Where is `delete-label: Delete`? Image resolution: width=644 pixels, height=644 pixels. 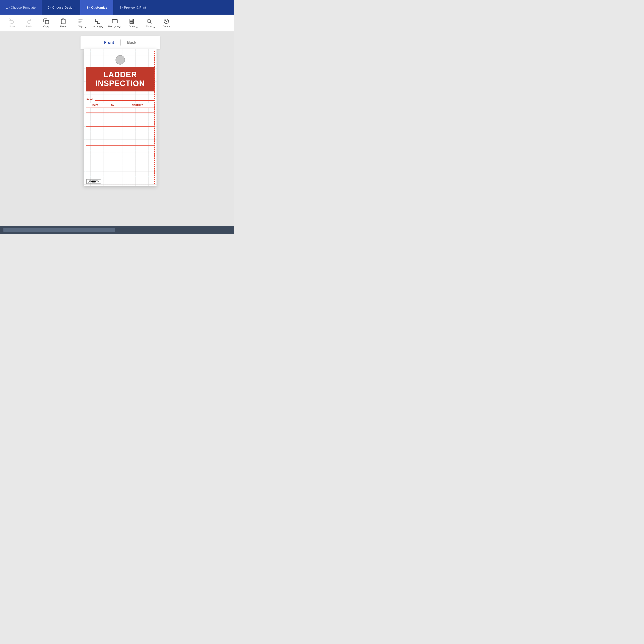
delete-label: Delete is located at coordinates (166, 26).